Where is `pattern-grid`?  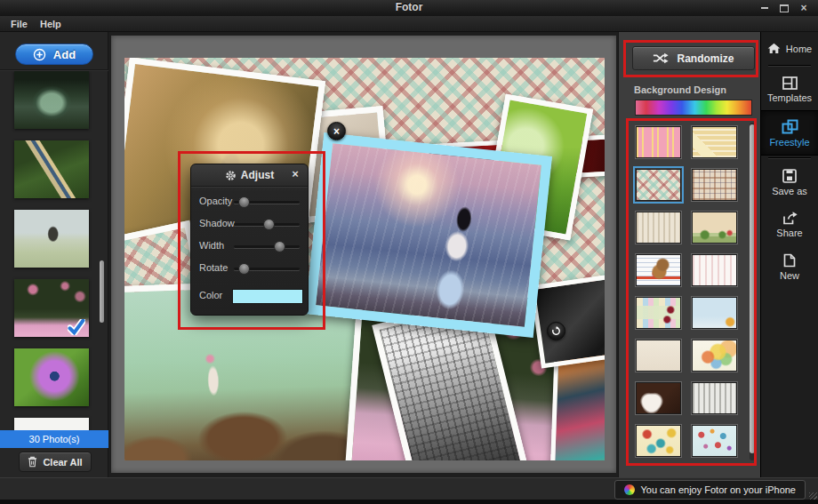
pattern-grid is located at coordinates (686, 292).